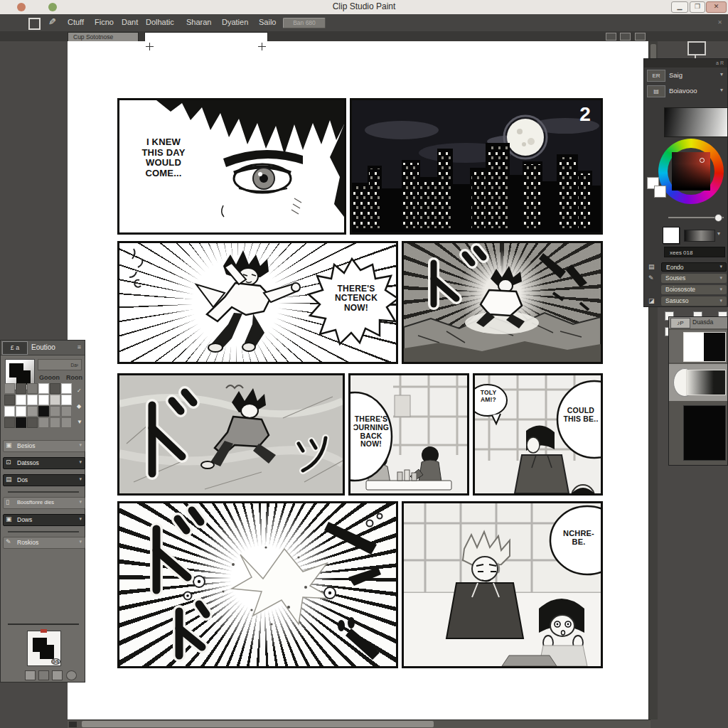 The image size is (728, 728). What do you see at coordinates (75, 22) in the screenshot?
I see `menu-item-0: Ctuff` at bounding box center [75, 22].